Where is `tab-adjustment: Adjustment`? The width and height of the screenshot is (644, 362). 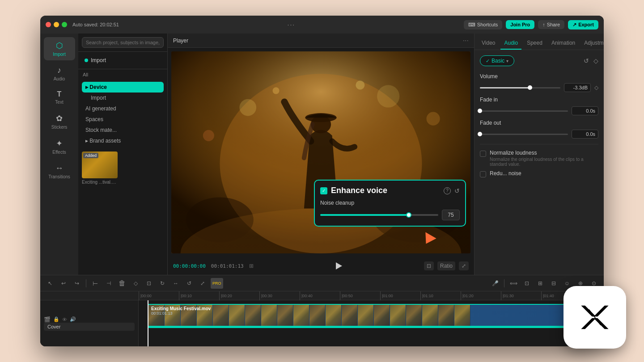 tab-adjustment: Adjustment is located at coordinates (592, 43).